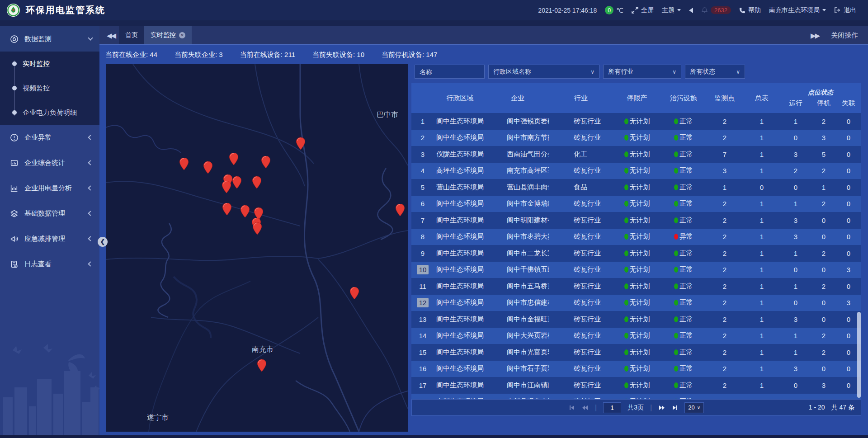 The image size is (868, 438). What do you see at coordinates (52, 10) in the screenshot?
I see `brand: 环保用电监管系统` at bounding box center [52, 10].